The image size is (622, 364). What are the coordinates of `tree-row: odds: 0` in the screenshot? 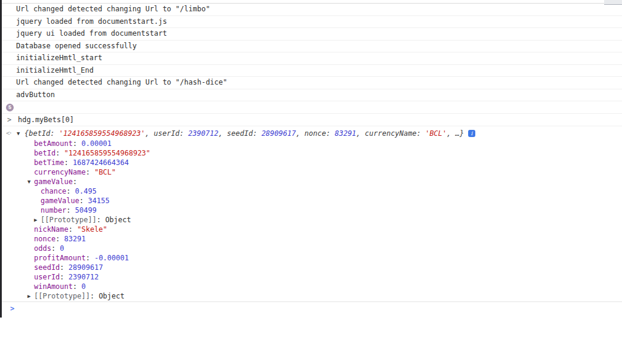 It's located at (312, 248).